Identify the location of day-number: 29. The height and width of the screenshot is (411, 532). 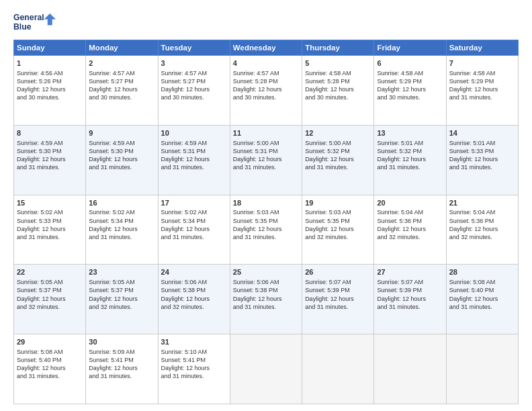
(50, 342).